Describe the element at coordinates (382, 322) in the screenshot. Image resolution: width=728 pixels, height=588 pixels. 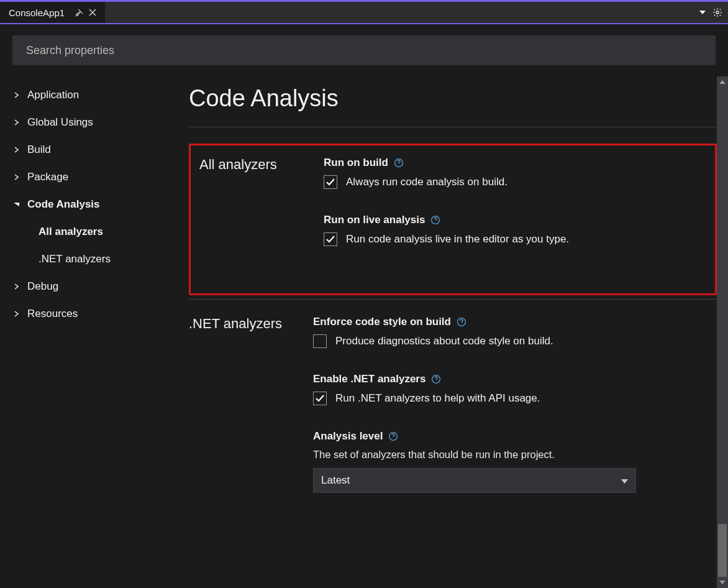
I see `field-title: Enforce code style on build` at that location.